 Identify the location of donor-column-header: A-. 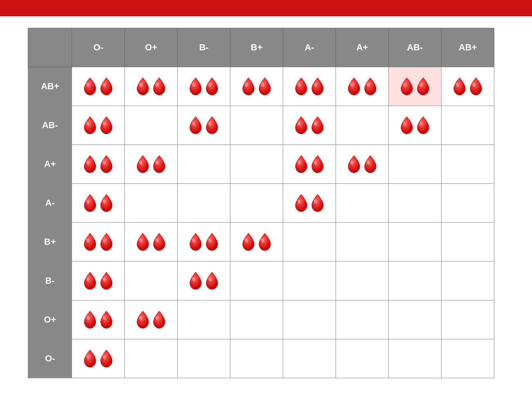
(309, 47).